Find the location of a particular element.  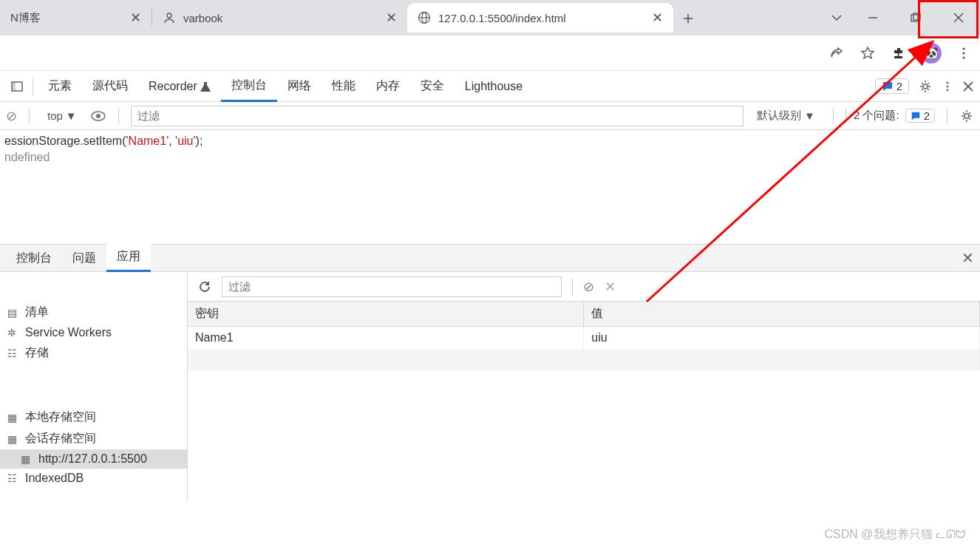

console-line-result: ndefined is located at coordinates (490, 157).